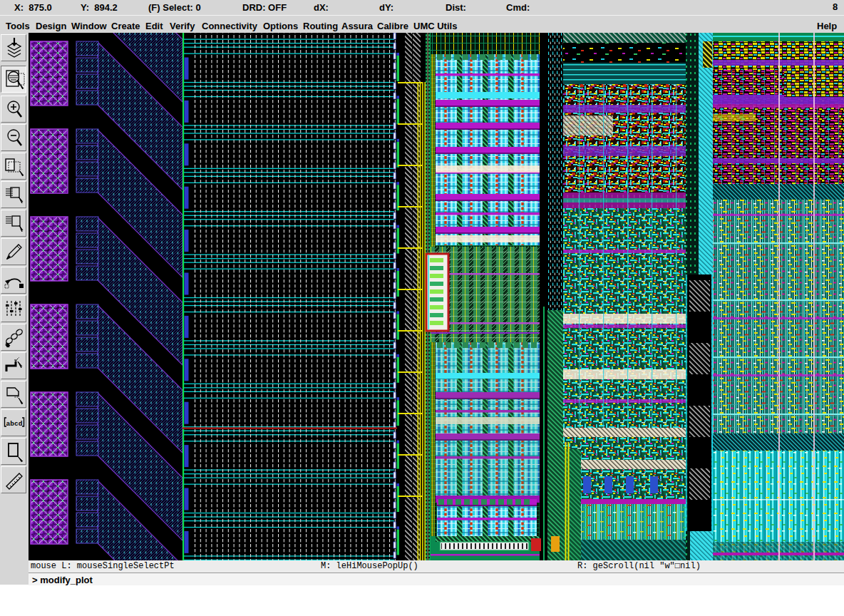 The image size is (844, 616). Describe the element at coordinates (14, 423) in the screenshot. I see `svg-text: abcd` at that location.